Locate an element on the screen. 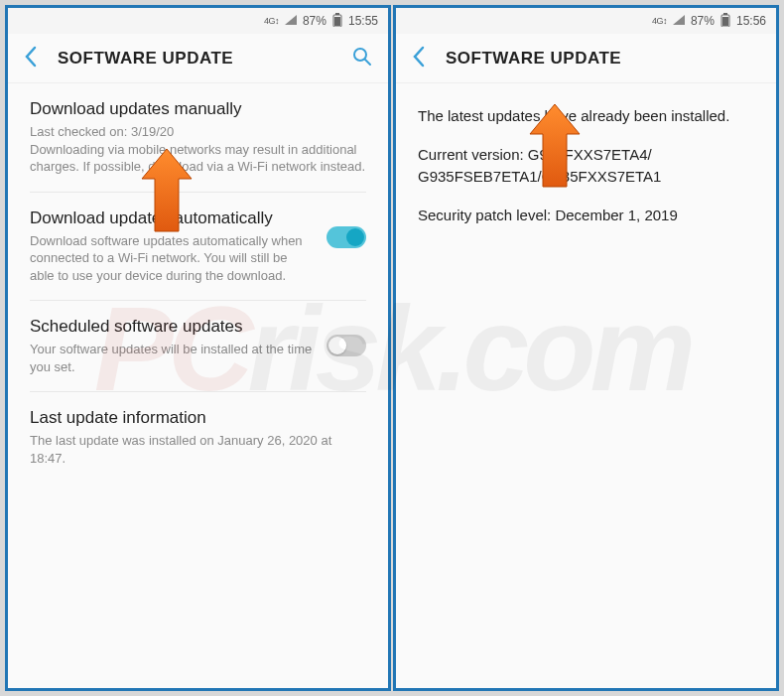 Image resolution: width=784 pixels, height=696 pixels. scheduled-toggle is located at coordinates (346, 346).